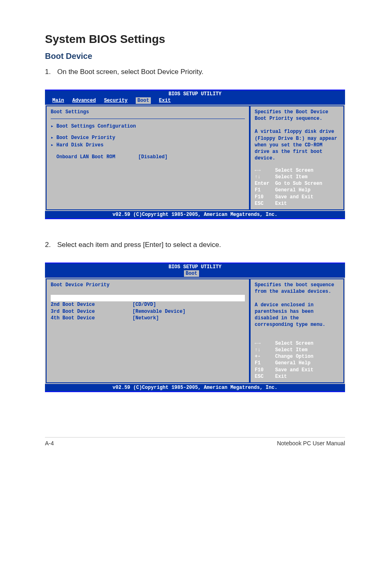 Image resolution: width=390 pixels, height=588 pixels. Describe the element at coordinates (148, 285) in the screenshot. I see `bios2-left-title: Boot Device Priority` at that location.